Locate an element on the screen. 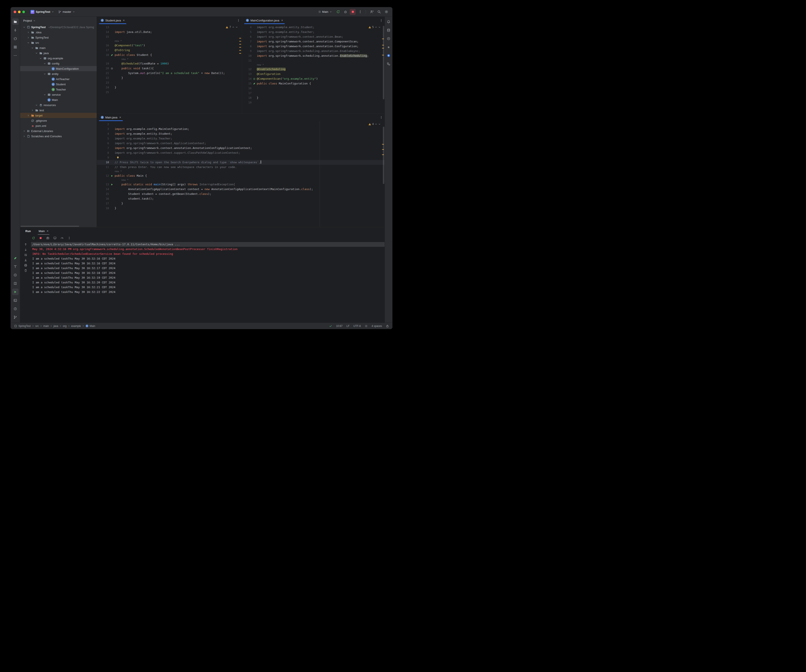 The width and height of the screenshot is (806, 672). code-line-17: 17@ToString is located at coordinates (169, 50).